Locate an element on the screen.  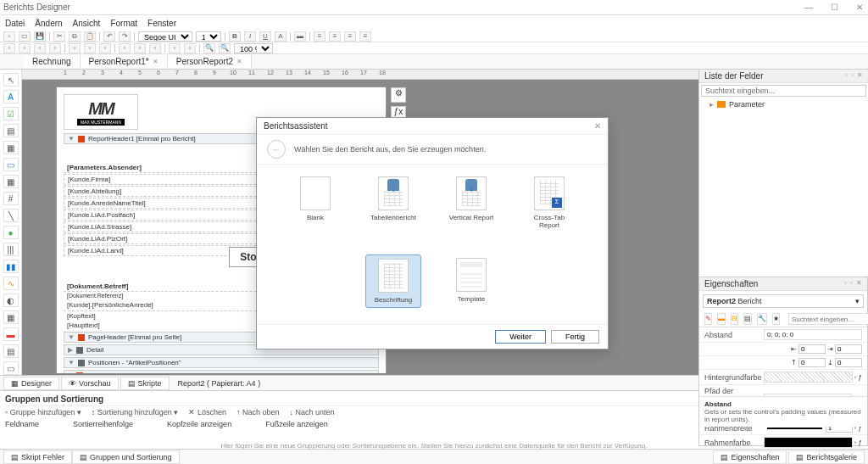
redo-icon: ↷ is located at coordinates (125, 36).